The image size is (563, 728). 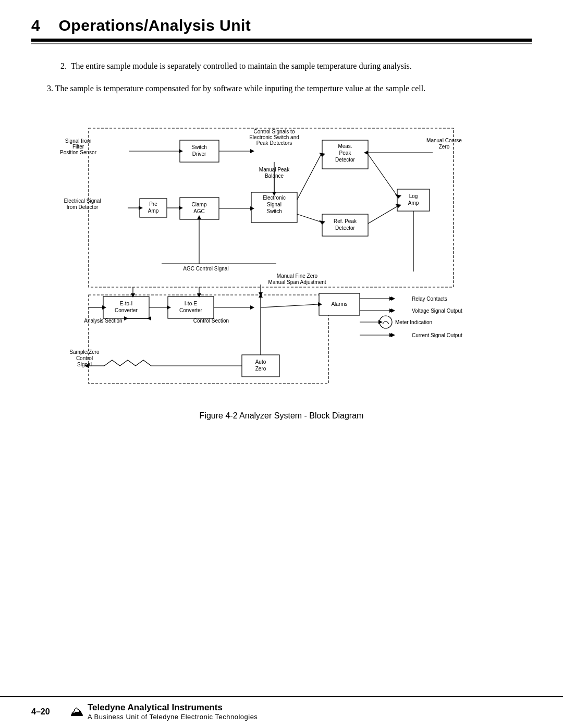 What do you see at coordinates (78, 152) in the screenshot?
I see `svg-text: Position Sensor` at bounding box center [78, 152].